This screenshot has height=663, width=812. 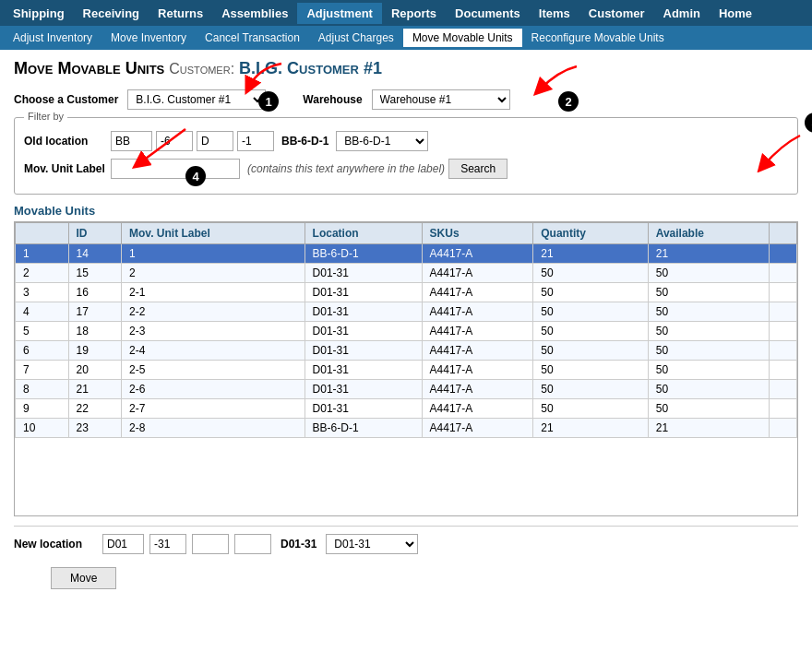 What do you see at coordinates (406, 371) in the screenshot?
I see `table-row: 7 20 2-5 D01-31 A4417-A 50 50` at bounding box center [406, 371].